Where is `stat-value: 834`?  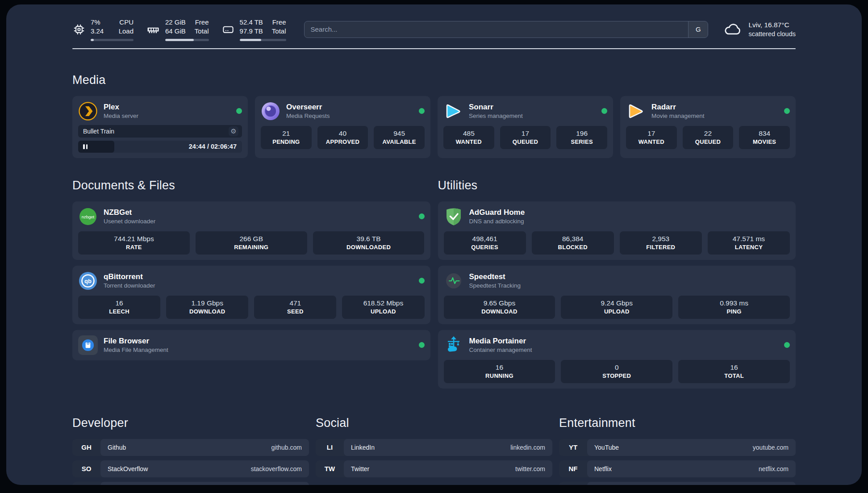
stat-value: 834 is located at coordinates (764, 134).